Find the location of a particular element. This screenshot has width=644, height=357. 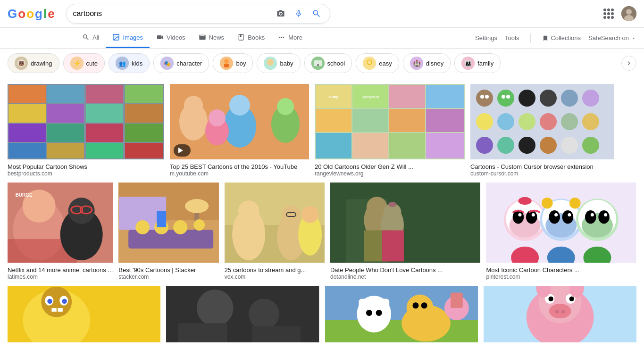

filter-chip-easy: easy is located at coordinates (377, 63).